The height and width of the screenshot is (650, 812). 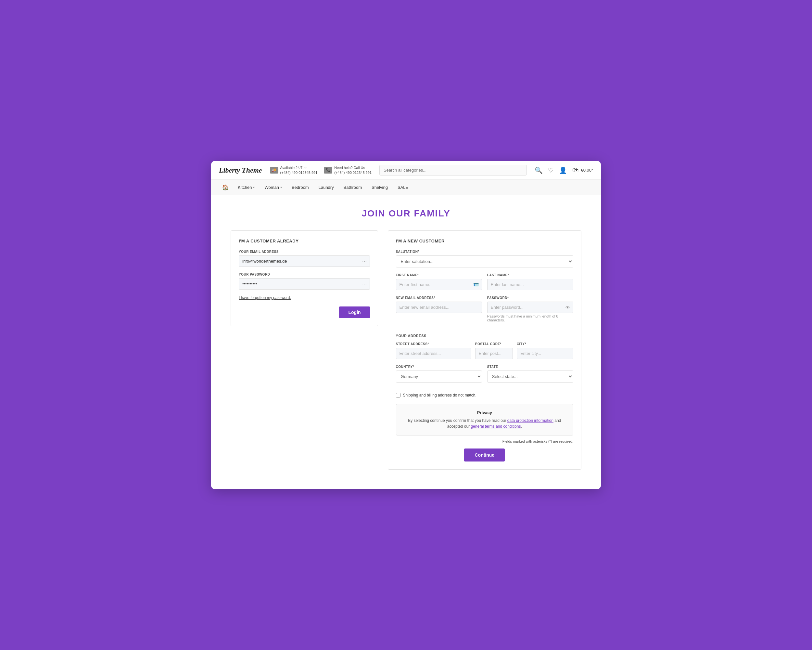 I want to click on country-label: COUNTRY*, so click(x=439, y=367).